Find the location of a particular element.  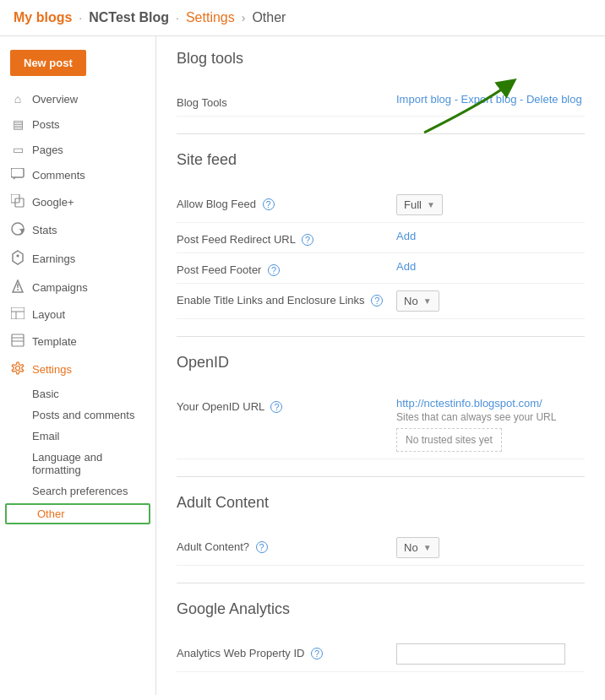

sidebar-item-overview: ⌂ Overview is located at coordinates (78, 99).